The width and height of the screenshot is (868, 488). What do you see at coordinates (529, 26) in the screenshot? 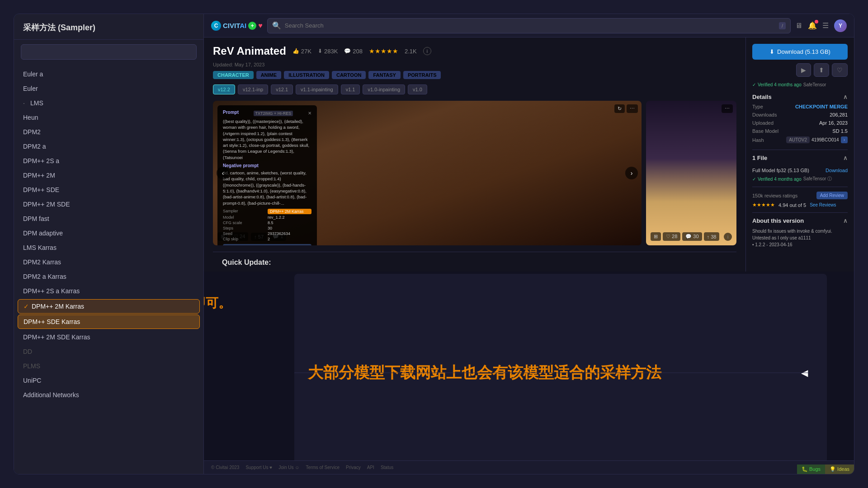
I see `civitai-topbar: C CIVITAI + ♥ 🔍 / 🖥 🔔 ☰ Y` at bounding box center [529, 26].